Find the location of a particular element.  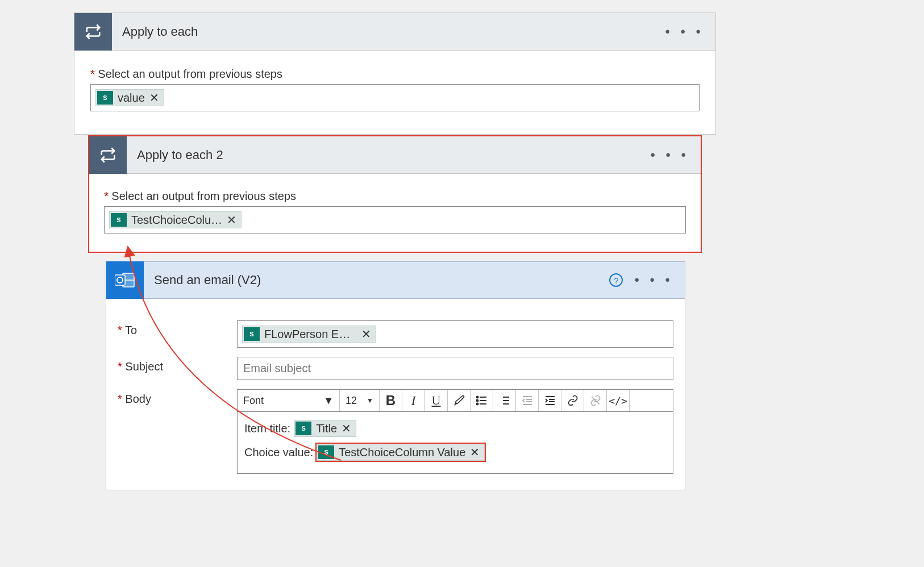

code-view-button: </> is located at coordinates (618, 401).